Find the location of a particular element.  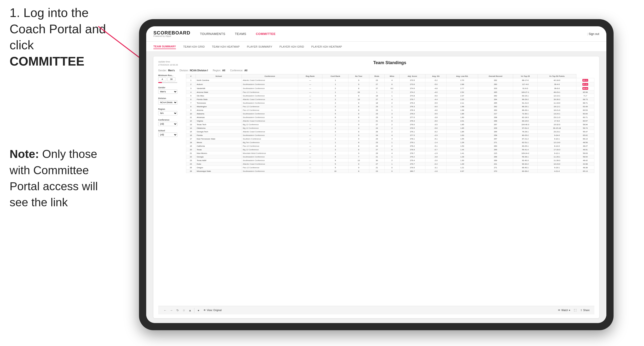

cell-data: 279.2 is located at coordinates (412, 157).